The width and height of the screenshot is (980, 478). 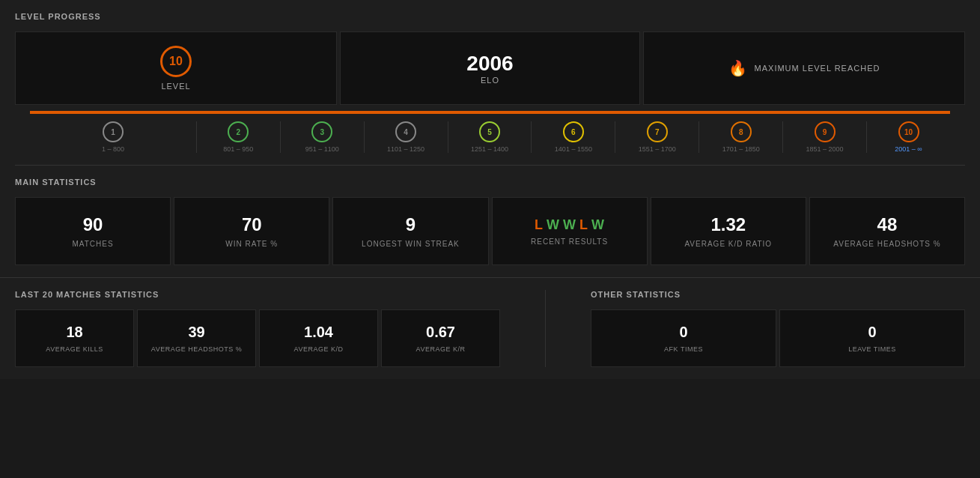 What do you see at coordinates (113, 137) in the screenshot?
I see `level-node-1: 11 – 800` at bounding box center [113, 137].